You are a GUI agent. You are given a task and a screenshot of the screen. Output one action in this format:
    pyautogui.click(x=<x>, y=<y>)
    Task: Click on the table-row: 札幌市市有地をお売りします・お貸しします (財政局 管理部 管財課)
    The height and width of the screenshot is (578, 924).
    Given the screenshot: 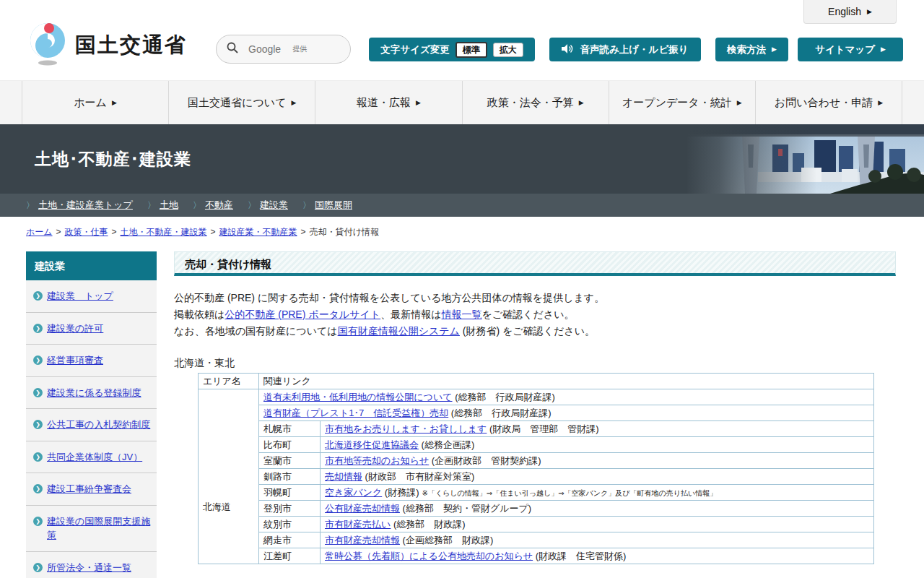 What is the action you would take?
    pyautogui.click(x=536, y=429)
    